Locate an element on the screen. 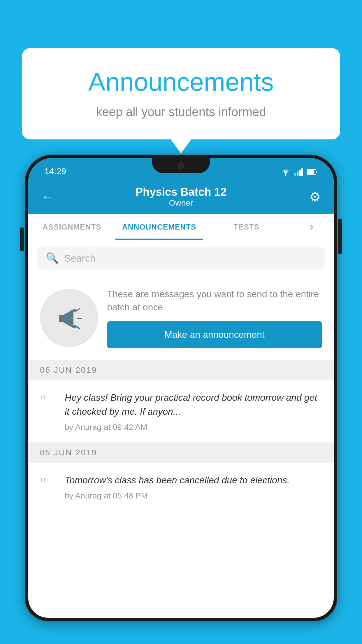 The width and height of the screenshot is (362, 644). announcement-text-1: Hey class! Bring your practical record b… is located at coordinates (194, 405).